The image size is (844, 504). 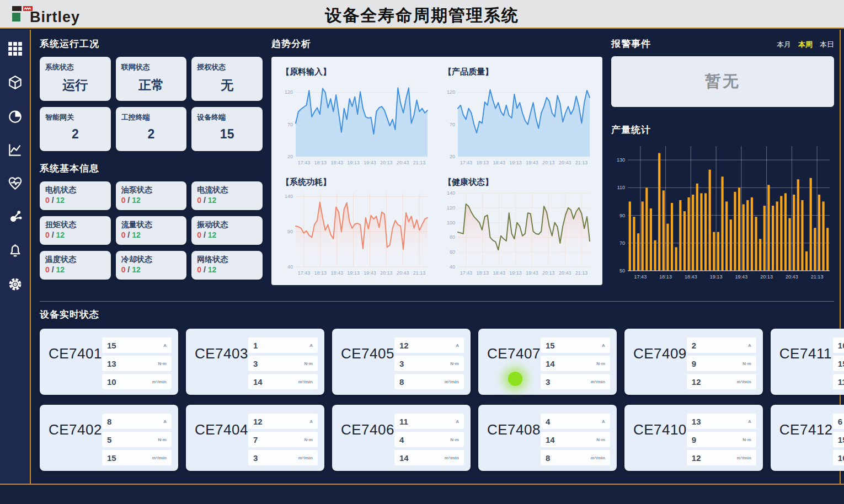 What do you see at coordinates (429, 439) in the screenshot?
I see `device-value-row: 4 N·m` at bounding box center [429, 439].